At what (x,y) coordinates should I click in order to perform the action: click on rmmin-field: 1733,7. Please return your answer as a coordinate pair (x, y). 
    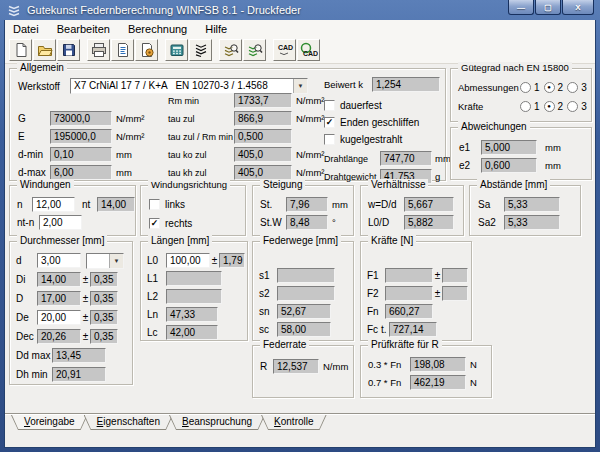
    Looking at the image, I should click on (263, 100).